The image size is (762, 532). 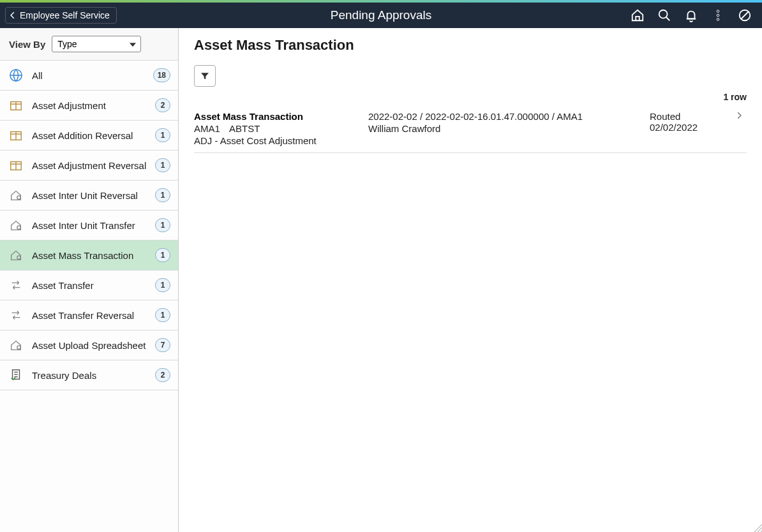 I want to click on row-col-meta: 2022-02-02 / 2022-02-02-16.01.47.000000 …, so click(x=503, y=123).